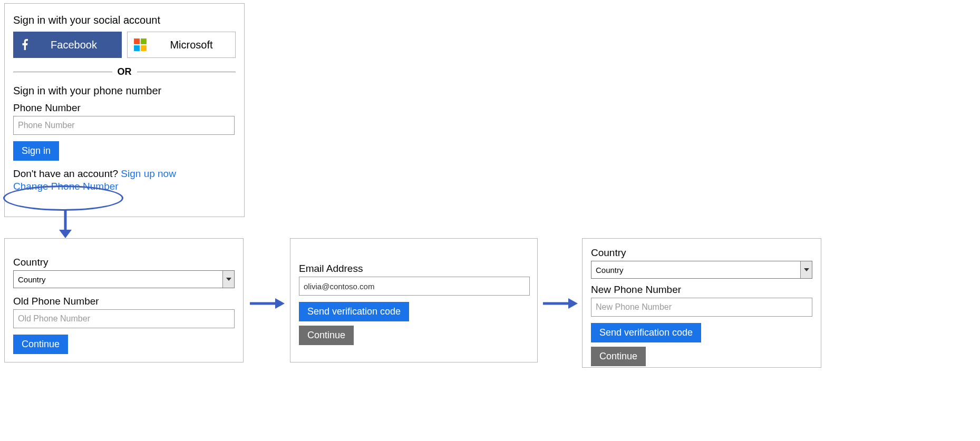  What do you see at coordinates (326, 335) in the screenshot?
I see `continue-button-2: Continue` at bounding box center [326, 335].